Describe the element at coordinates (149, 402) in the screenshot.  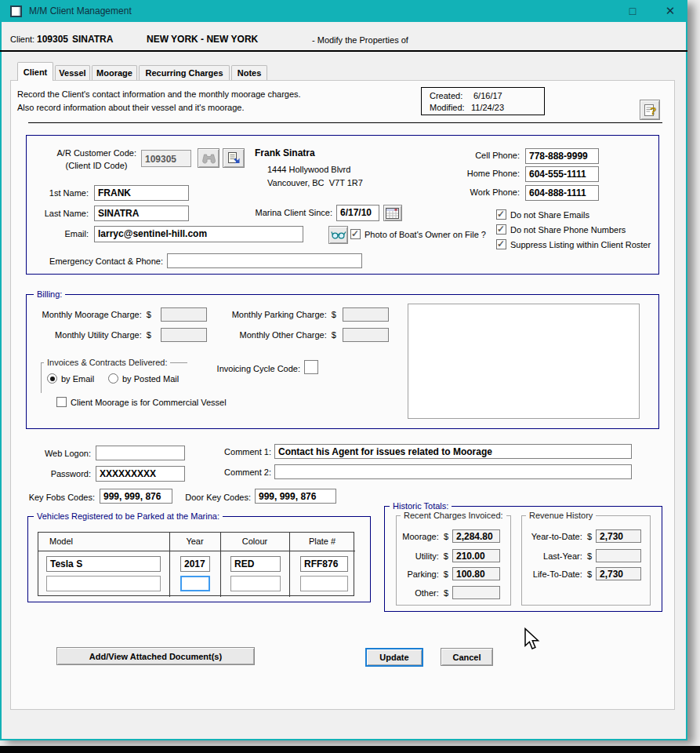
I see `commercial-vessel-label: Client Moorage is for Commercial Vessel` at that location.